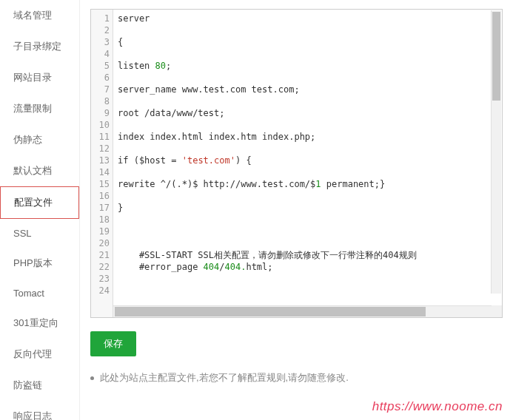 The height and width of the screenshot is (420, 513). Describe the element at coordinates (296, 378) in the screenshot. I see `config-note: 此处为站点主配置文件,若您不了解配置规则,请勿随意修改.` at that location.